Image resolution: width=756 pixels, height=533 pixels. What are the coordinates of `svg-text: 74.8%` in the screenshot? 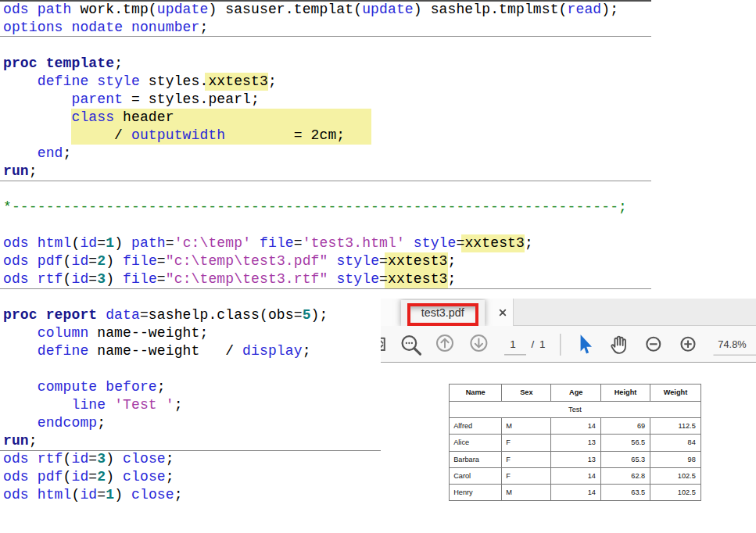 It's located at (732, 344).